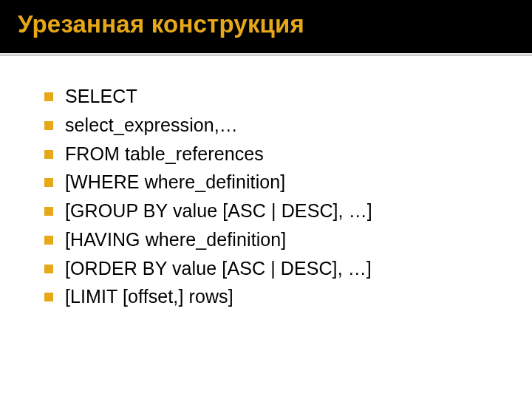 The width and height of the screenshot is (532, 399). Describe the element at coordinates (273, 182) in the screenshot. I see `list-item: [WHERE where_definition]` at that location.